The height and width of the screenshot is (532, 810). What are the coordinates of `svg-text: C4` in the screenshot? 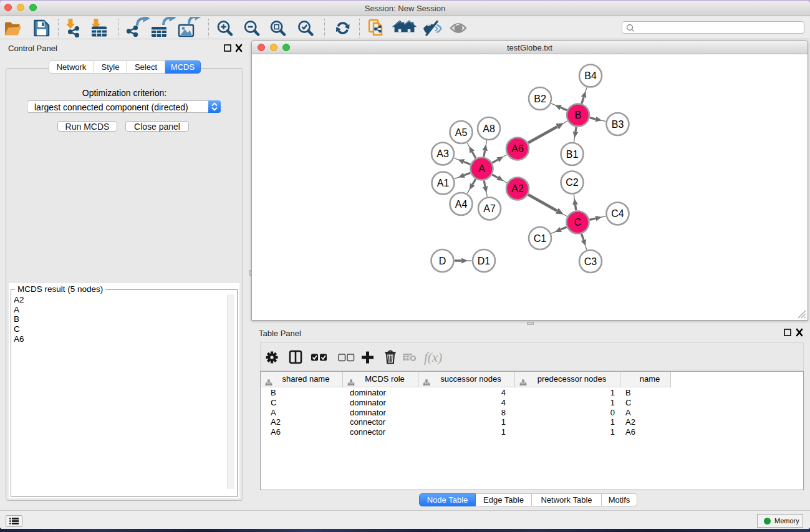 It's located at (617, 213).